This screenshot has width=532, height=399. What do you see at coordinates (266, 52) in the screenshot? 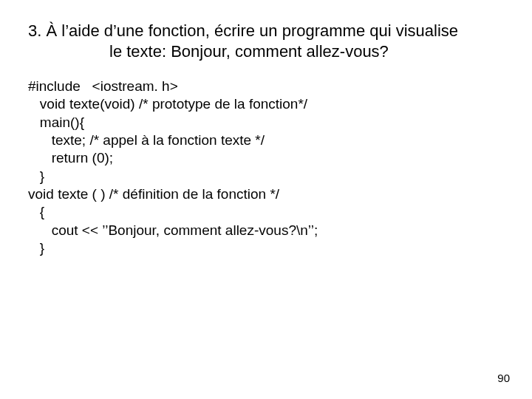
I see `title-line-2: le texte: Bonjour, comment allez-vous?` at bounding box center [266, 52].